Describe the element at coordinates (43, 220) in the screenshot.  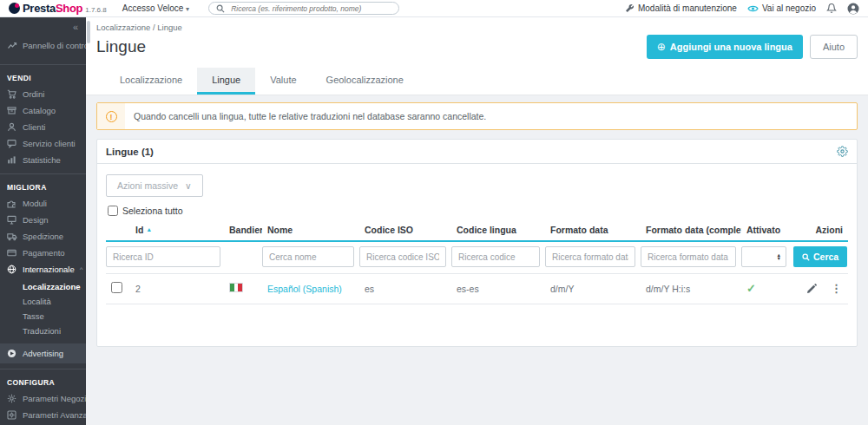
I see `sidebar-item-design: Design` at that location.